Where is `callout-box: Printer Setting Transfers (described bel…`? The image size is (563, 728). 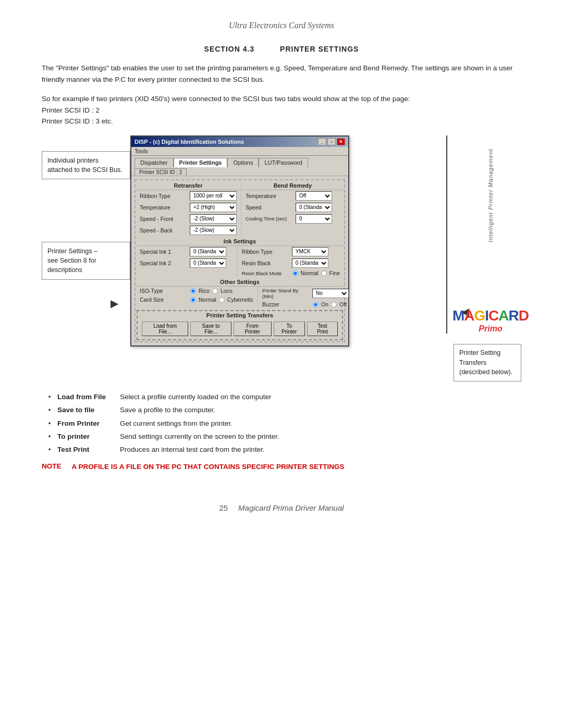
callout-box: Printer Setting Transfers (described bel… is located at coordinates (487, 363).